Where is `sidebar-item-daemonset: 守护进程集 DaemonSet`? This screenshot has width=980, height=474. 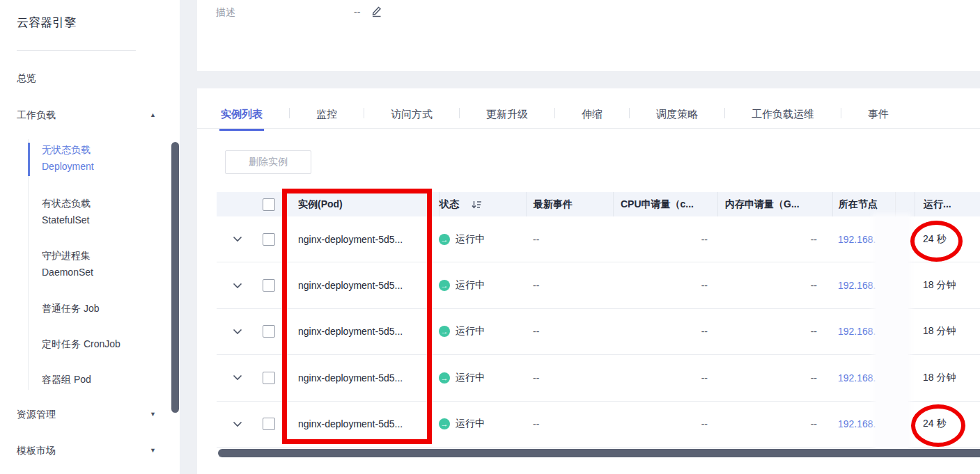
sidebar-item-daemonset: 守护进程集 DaemonSet is located at coordinates (68, 264).